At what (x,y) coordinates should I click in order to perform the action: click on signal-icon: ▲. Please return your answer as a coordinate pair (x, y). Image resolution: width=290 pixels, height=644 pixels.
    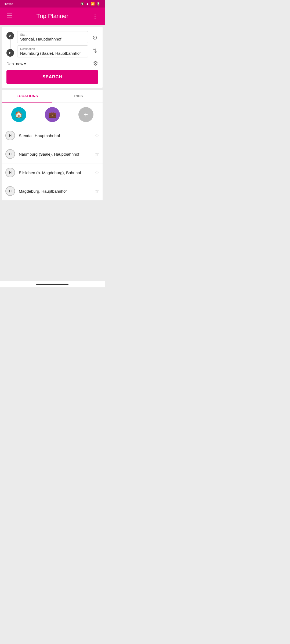
    Looking at the image, I should click on (88, 4).